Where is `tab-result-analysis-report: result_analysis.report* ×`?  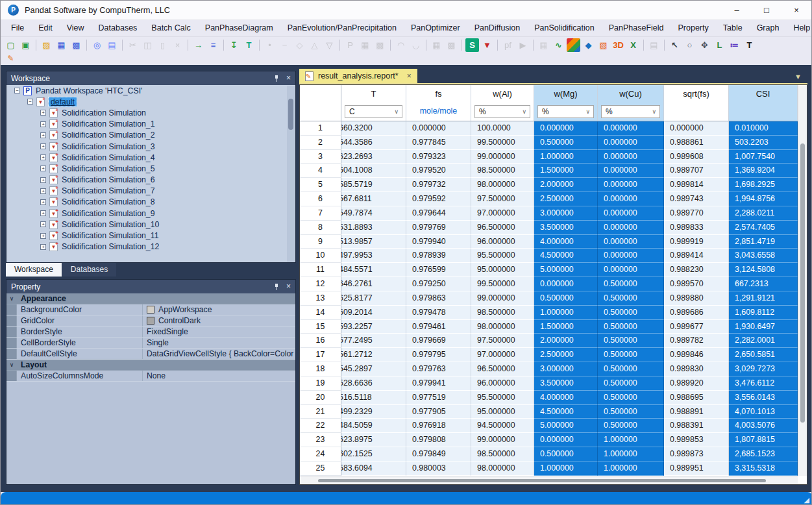
tab-result-analysis-report: result_analysis.report* × is located at coordinates (358, 76).